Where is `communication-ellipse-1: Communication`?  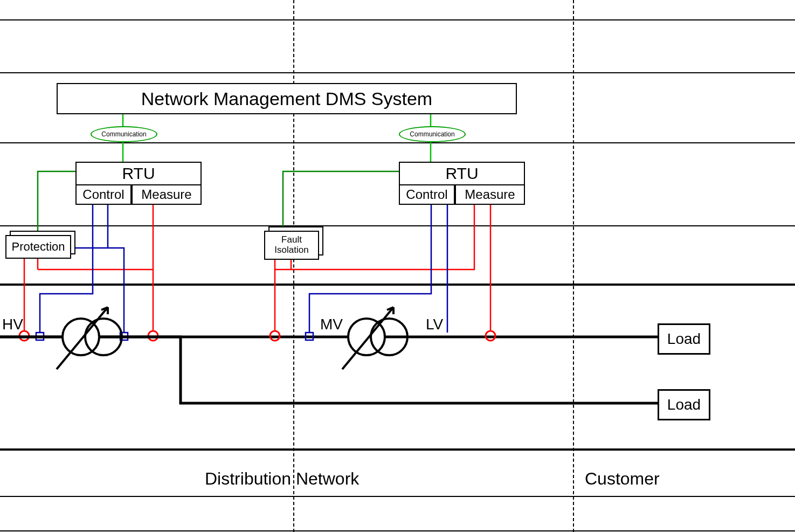 communication-ellipse-1: Communication is located at coordinates (124, 134).